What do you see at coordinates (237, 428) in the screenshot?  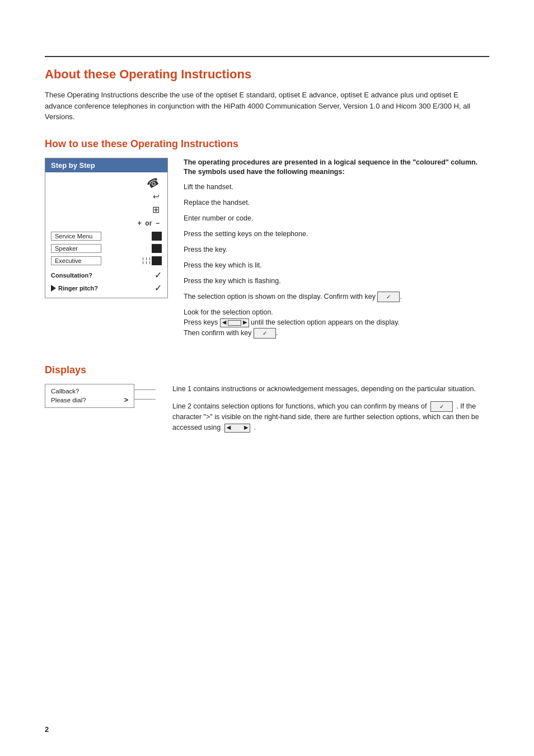 I see `nav-key-display: ◀▶` at bounding box center [237, 428].